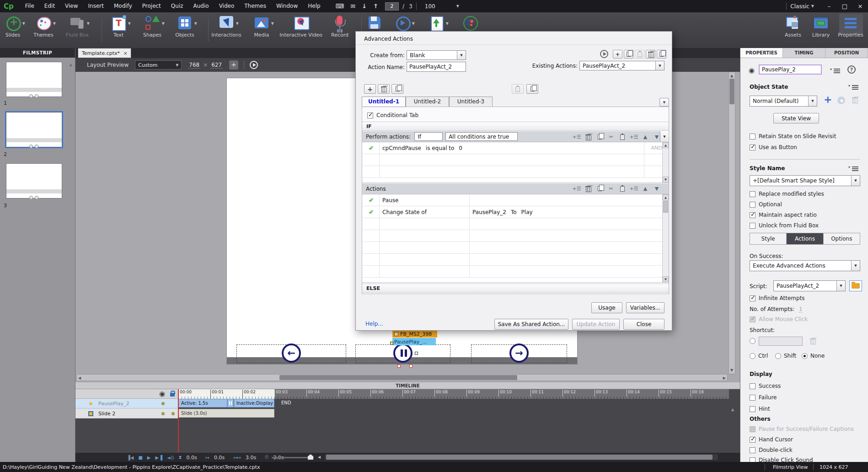 Image resolution: width=868 pixels, height=472 pixels. I want to click on paste-row-icon, so click(622, 188).